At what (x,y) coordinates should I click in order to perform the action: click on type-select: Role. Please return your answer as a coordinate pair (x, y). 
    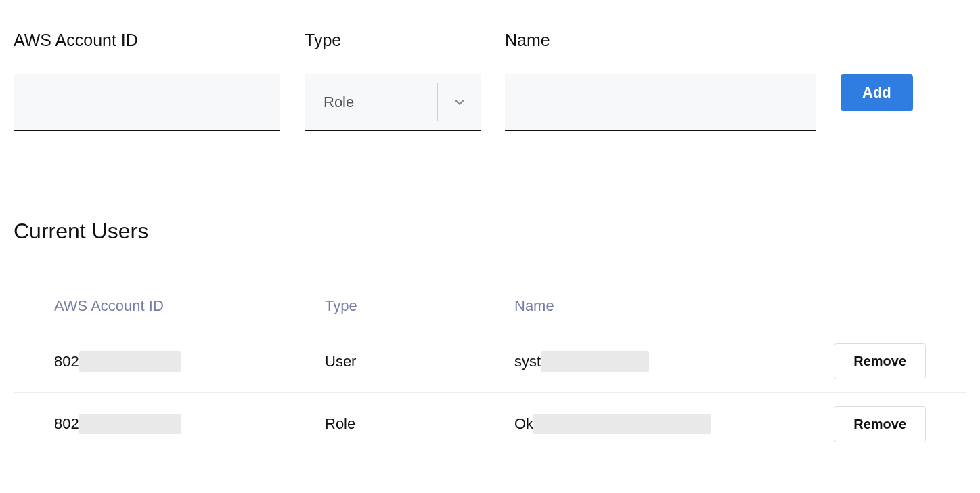
    Looking at the image, I should click on (393, 103).